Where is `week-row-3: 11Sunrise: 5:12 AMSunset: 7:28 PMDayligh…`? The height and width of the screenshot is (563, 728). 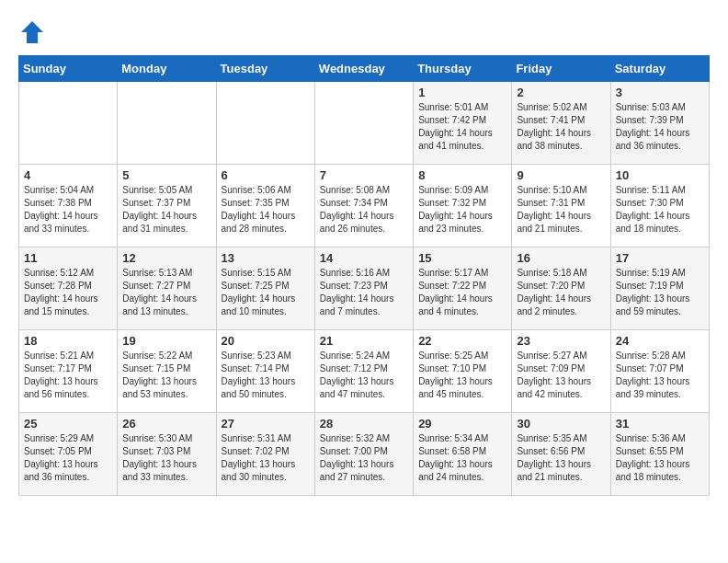
week-row-3: 11Sunrise: 5:12 AMSunset: 7:28 PMDayligh… is located at coordinates (364, 289).